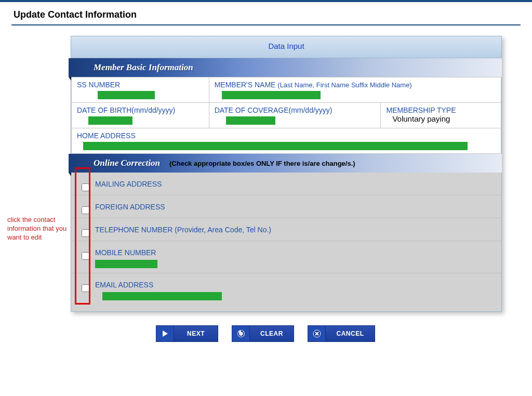  I want to click on ss-number-label: SS NUMBER, so click(99, 85).